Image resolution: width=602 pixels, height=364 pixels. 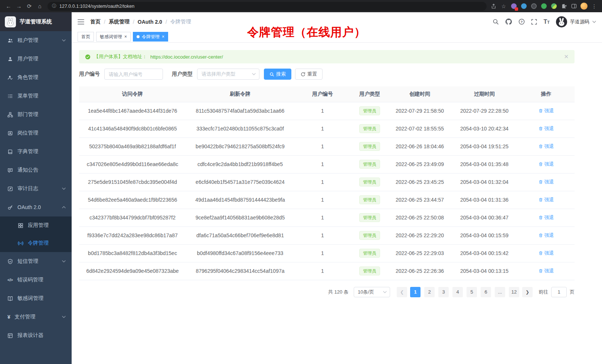 What do you see at coordinates (10, 152) in the screenshot?
I see `book-icon` at bounding box center [10, 152].